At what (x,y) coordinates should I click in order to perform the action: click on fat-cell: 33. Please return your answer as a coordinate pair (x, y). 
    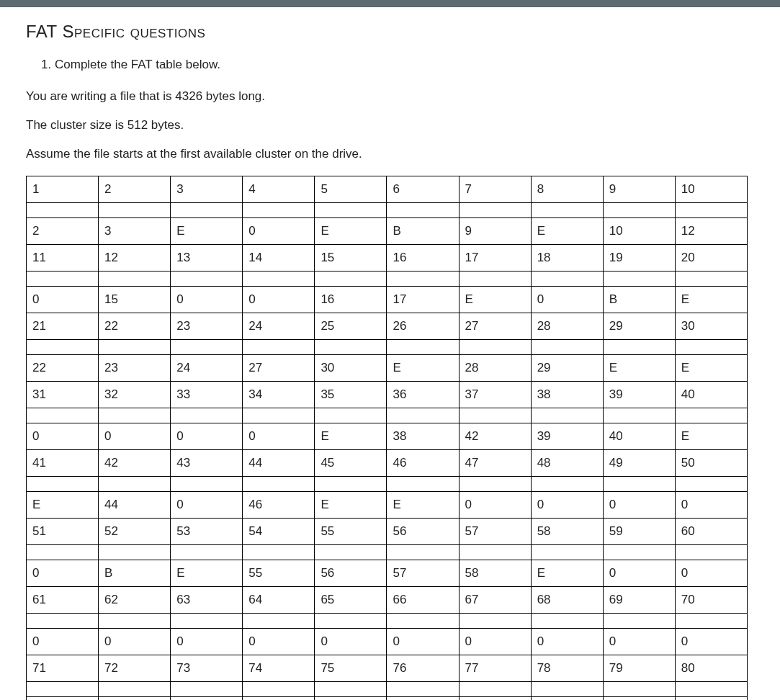
    Looking at the image, I should click on (207, 395).